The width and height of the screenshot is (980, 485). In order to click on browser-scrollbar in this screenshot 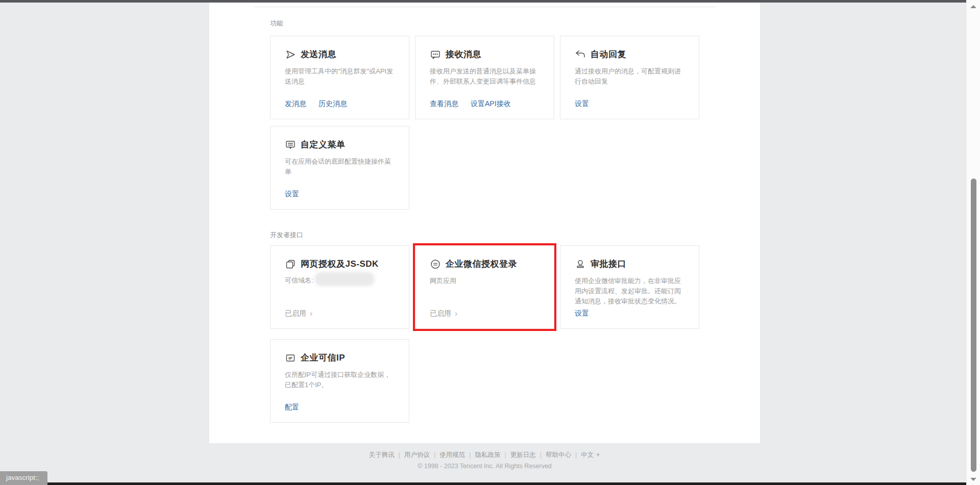, I will do `click(973, 243)`.